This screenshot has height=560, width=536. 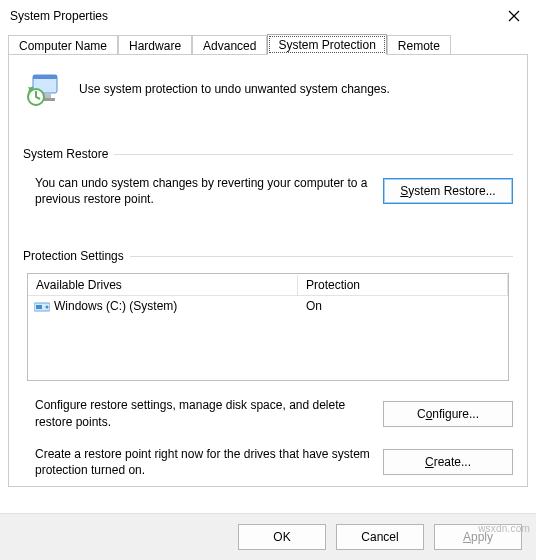 What do you see at coordinates (42, 306) in the screenshot?
I see `drive-icon` at bounding box center [42, 306].